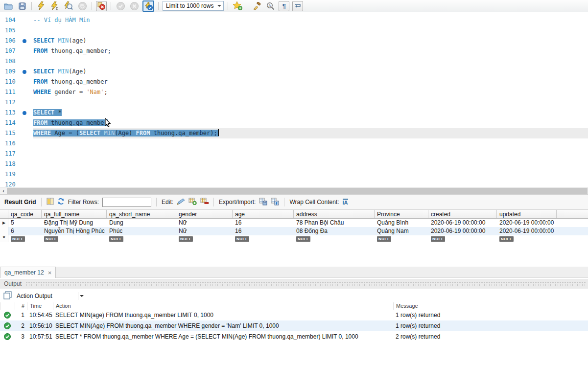  Describe the element at coordinates (74, 231) in the screenshot. I see `table-cell: Nguyễn Thị Hồng Phúc` at that location.